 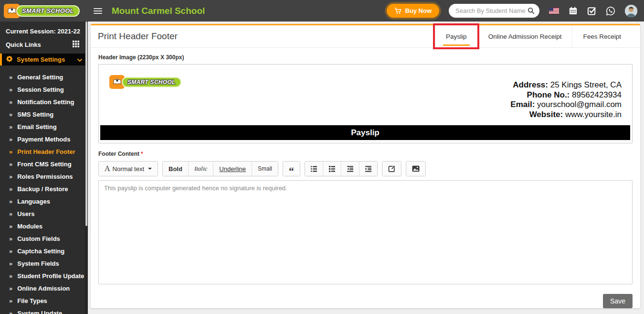 I want to click on bold-button: Bold, so click(x=176, y=169).